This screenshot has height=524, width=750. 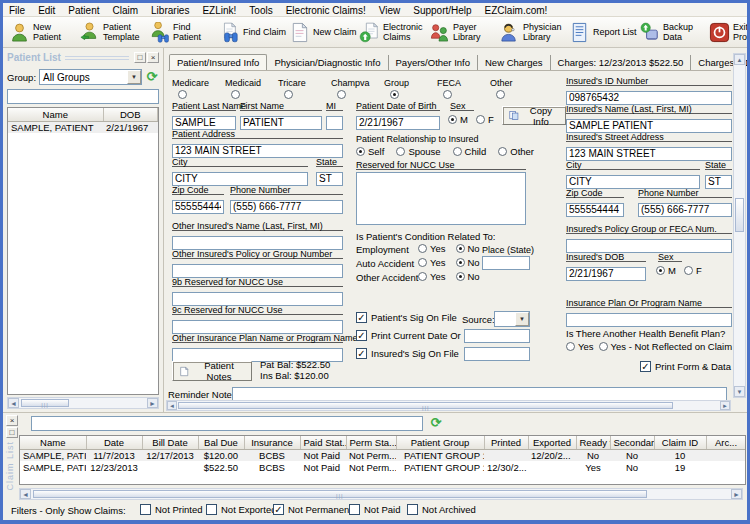 I want to click on column-header-claim-id: Claim ID, so click(x=680, y=442).